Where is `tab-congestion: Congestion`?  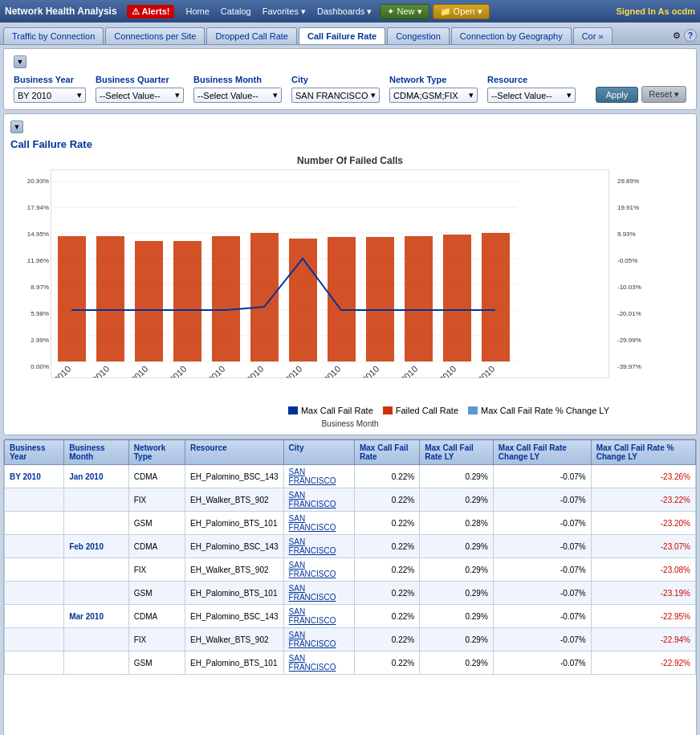 tab-congestion: Congestion is located at coordinates (418, 35).